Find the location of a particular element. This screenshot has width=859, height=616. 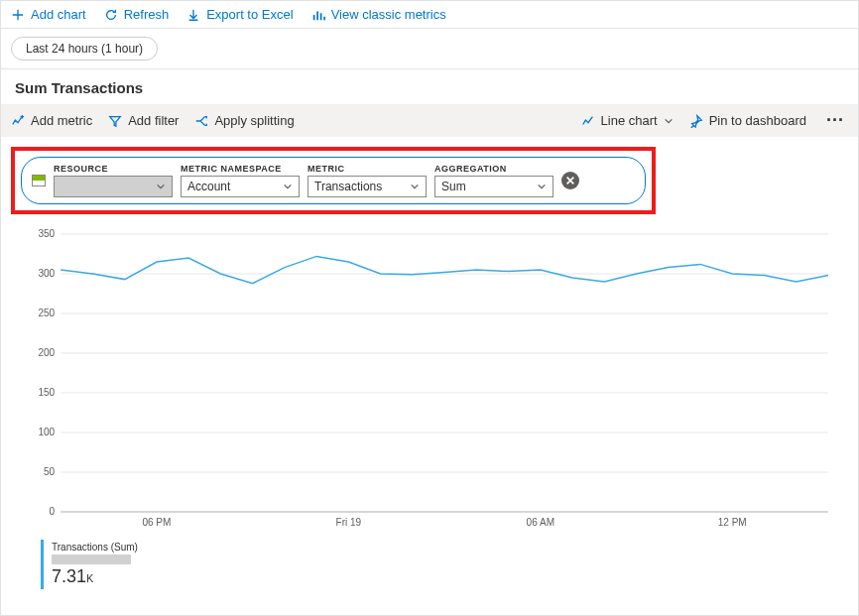

apply-splitting-label: Apply splitting is located at coordinates (254, 121).